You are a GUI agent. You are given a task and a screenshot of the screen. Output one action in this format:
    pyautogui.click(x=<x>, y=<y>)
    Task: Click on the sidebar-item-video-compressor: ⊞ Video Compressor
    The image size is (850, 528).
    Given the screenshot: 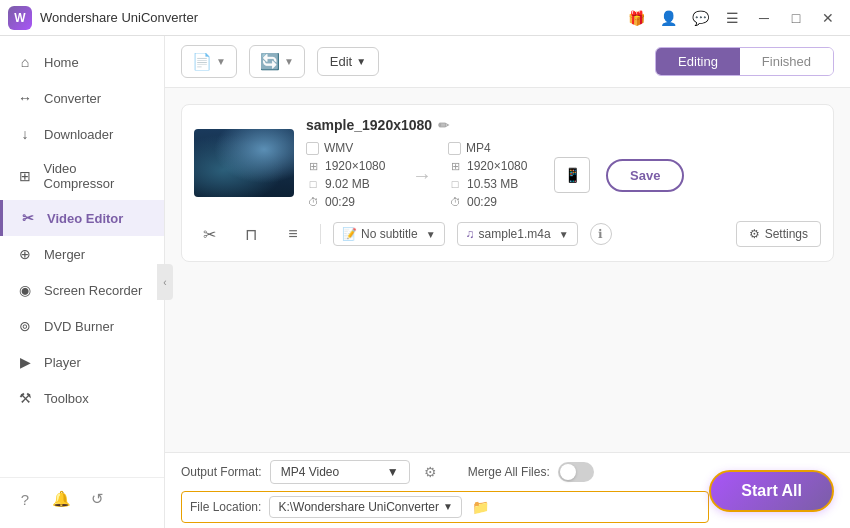 What is the action you would take?
    pyautogui.click(x=82, y=176)
    